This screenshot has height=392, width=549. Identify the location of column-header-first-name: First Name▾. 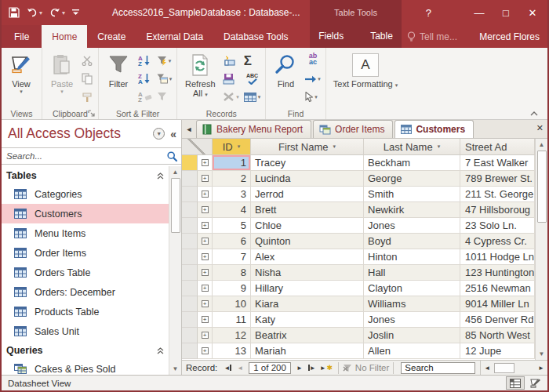
(307, 147).